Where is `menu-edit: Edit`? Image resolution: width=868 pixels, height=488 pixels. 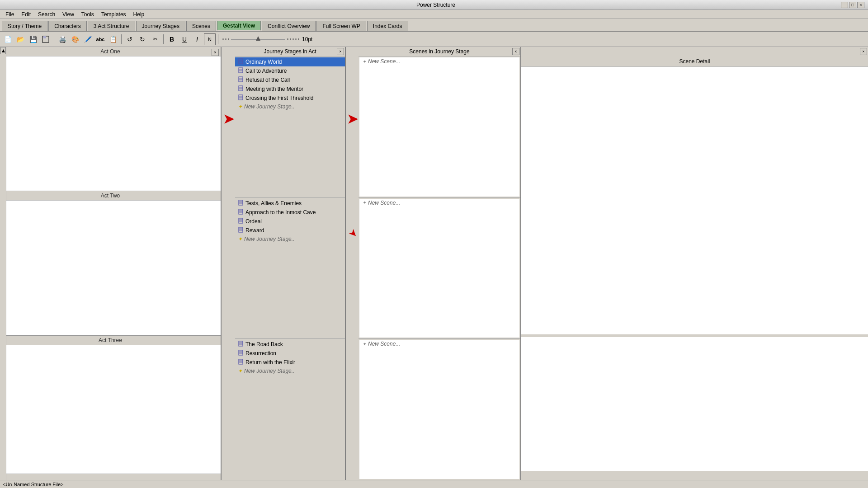
menu-edit: Edit is located at coordinates (26, 14).